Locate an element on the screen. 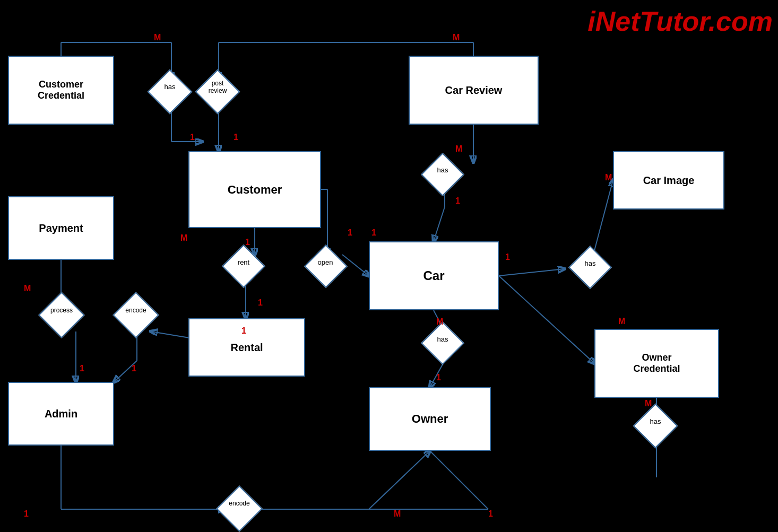 The image size is (778, 532). diamond-encode1-label: encode is located at coordinates (136, 310).